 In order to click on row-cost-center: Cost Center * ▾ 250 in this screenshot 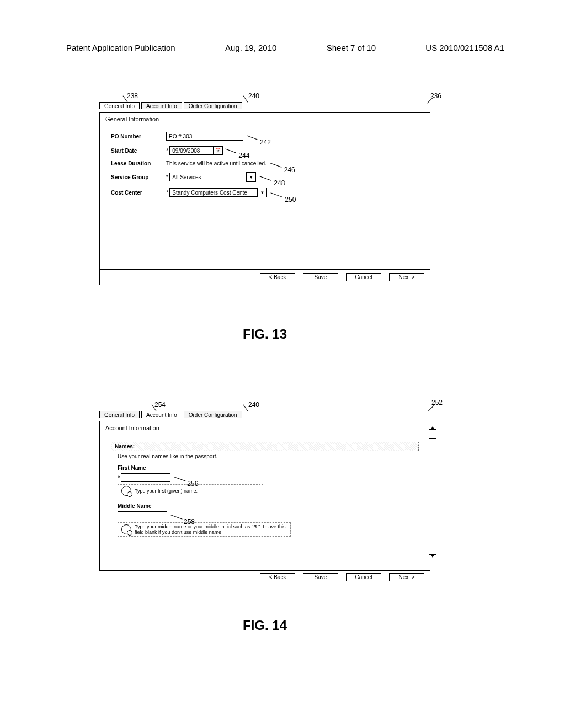, I will do `click(265, 192)`.